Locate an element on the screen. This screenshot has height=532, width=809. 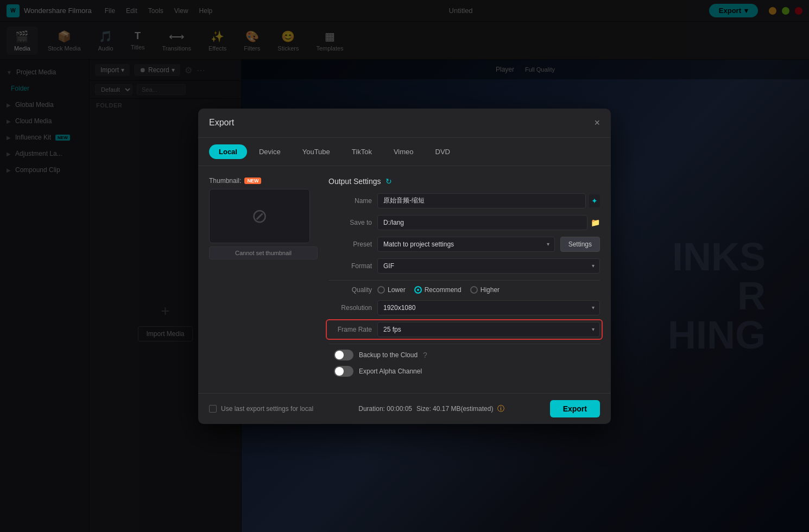
resolution-select: 1920x1080 is located at coordinates (489, 308).